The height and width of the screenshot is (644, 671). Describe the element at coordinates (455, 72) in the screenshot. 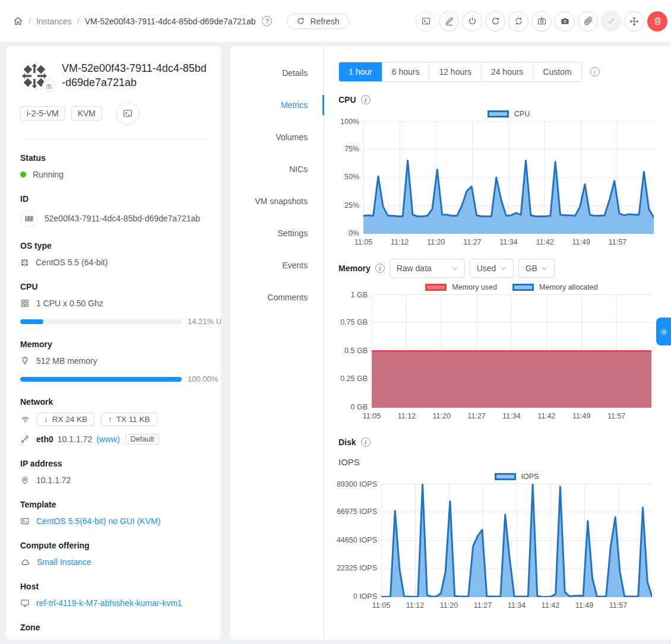

I see `range-12-hours: 12 hours` at that location.